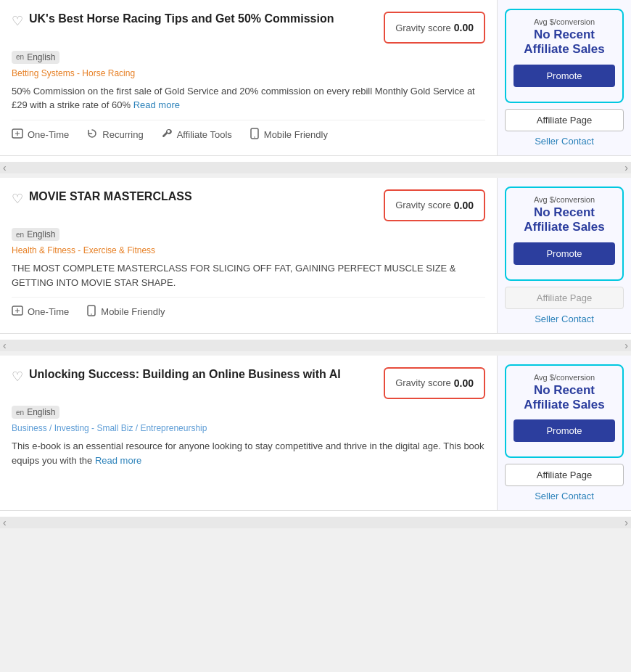 The width and height of the screenshot is (631, 672). What do you see at coordinates (115, 135) in the screenshot?
I see `feature-recurring: Recurring` at bounding box center [115, 135].